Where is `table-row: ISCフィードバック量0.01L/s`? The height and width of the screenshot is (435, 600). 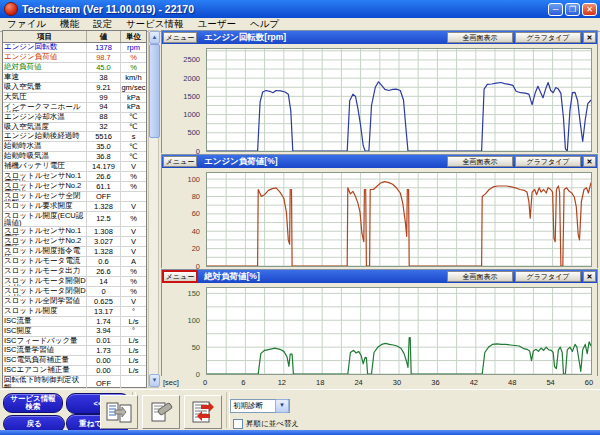 table-row: ISCフィードバック量0.01L/s is located at coordinates (74, 342).